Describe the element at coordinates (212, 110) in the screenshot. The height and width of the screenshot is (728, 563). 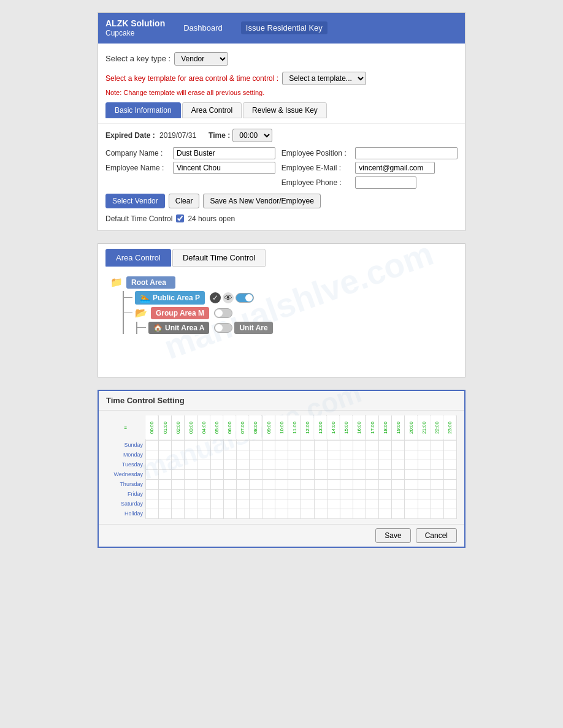
I see `tab-area-control: Area Control` at that location.